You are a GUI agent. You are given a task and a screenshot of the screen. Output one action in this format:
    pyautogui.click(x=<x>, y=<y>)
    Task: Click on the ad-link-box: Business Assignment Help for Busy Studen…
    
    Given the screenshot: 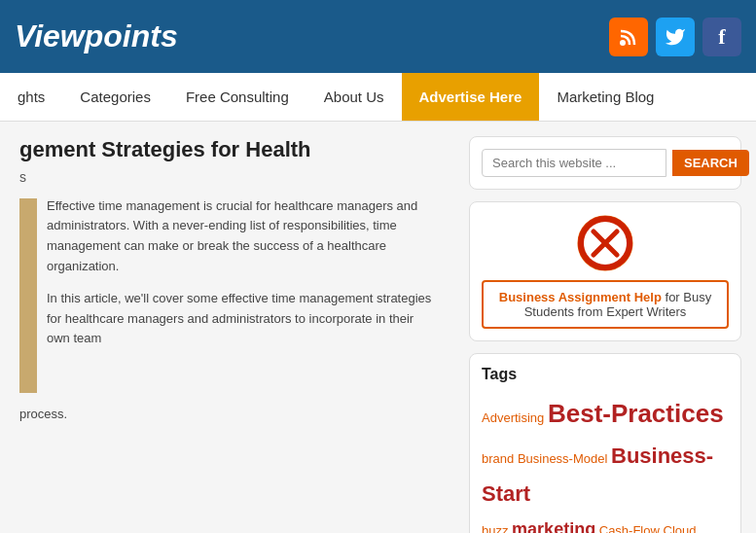 What is the action you would take?
    pyautogui.click(x=605, y=304)
    